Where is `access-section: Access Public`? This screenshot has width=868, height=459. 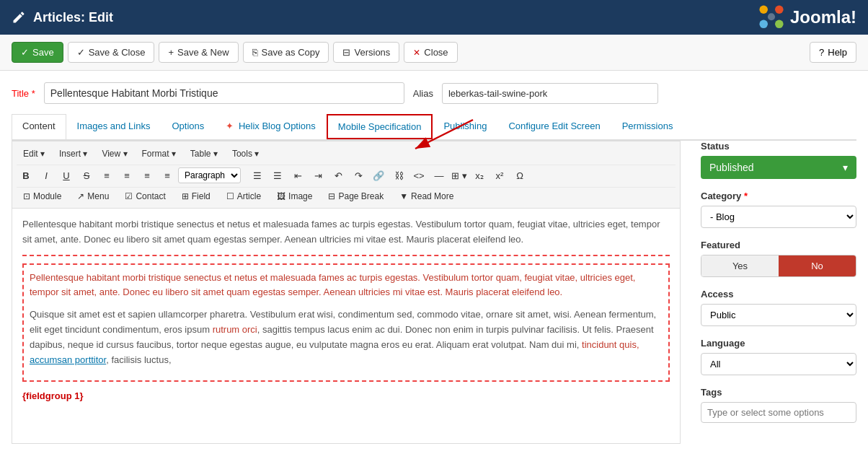 access-section: Access Public is located at coordinates (779, 307).